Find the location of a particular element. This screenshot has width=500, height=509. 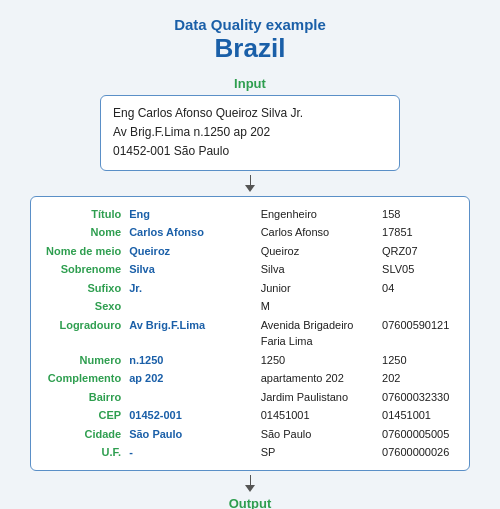

row-value2: 1250 is located at coordinates (318, 360).